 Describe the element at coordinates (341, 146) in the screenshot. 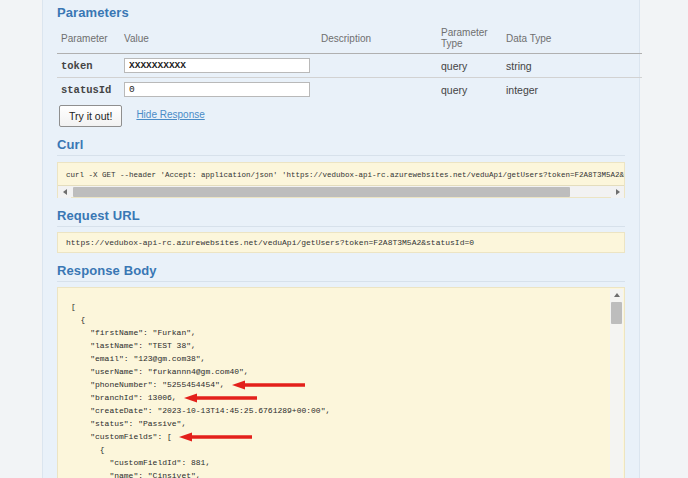

I see `curl-heading: Curl` at that location.